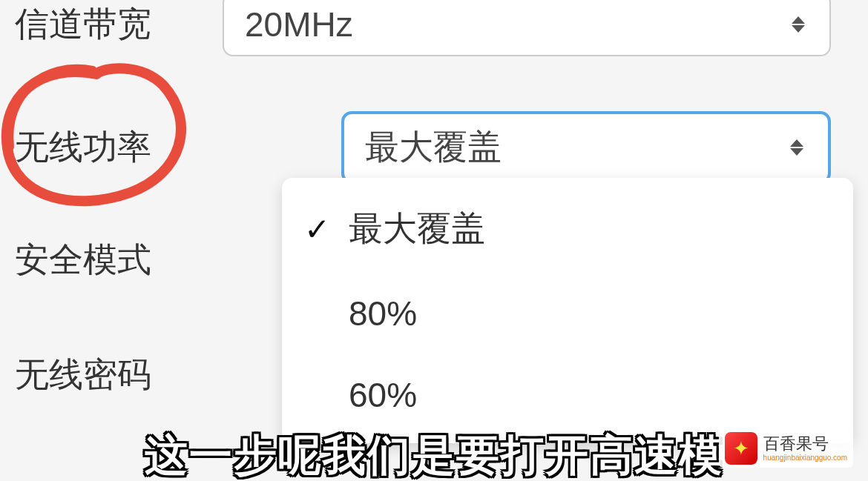  I want to click on watermark-logo-icon: ✦, so click(741, 448).